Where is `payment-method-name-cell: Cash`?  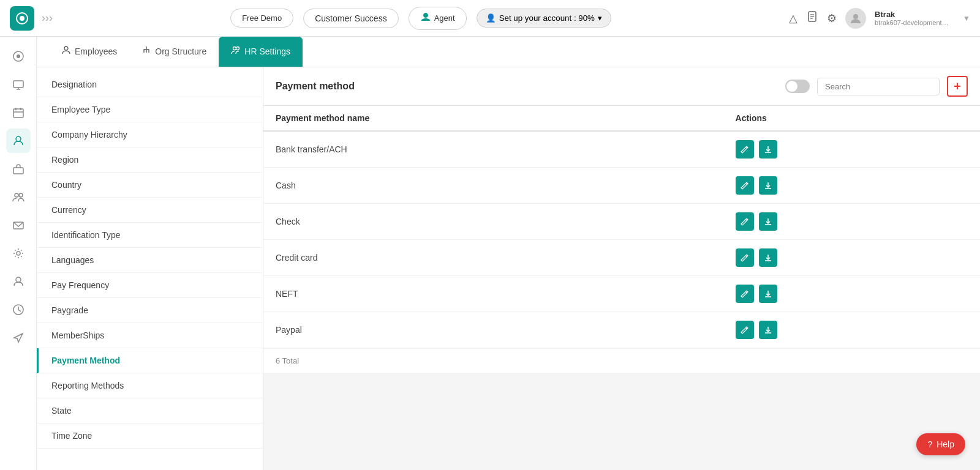 payment-method-name-cell: Cash is located at coordinates (494, 186).